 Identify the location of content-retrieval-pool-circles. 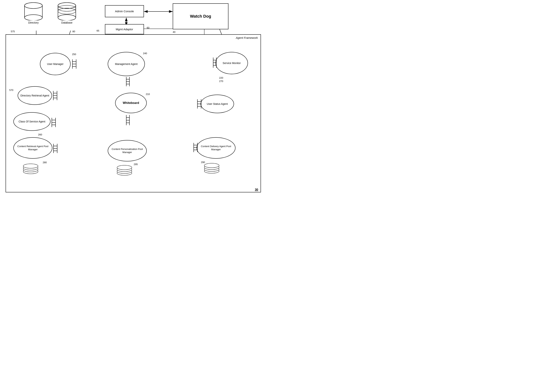
(31, 168).